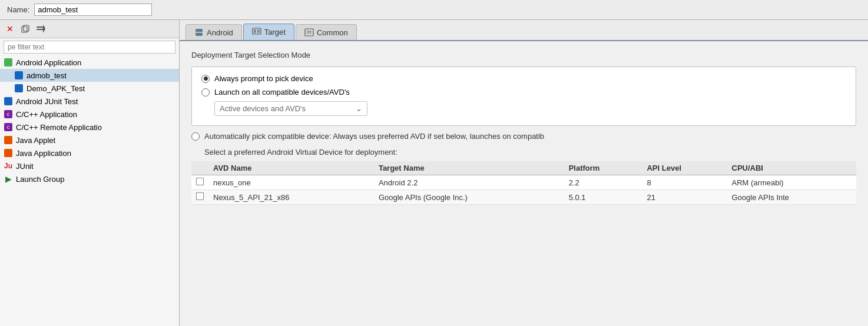  I want to click on avd-col-target: Target Name, so click(469, 168).